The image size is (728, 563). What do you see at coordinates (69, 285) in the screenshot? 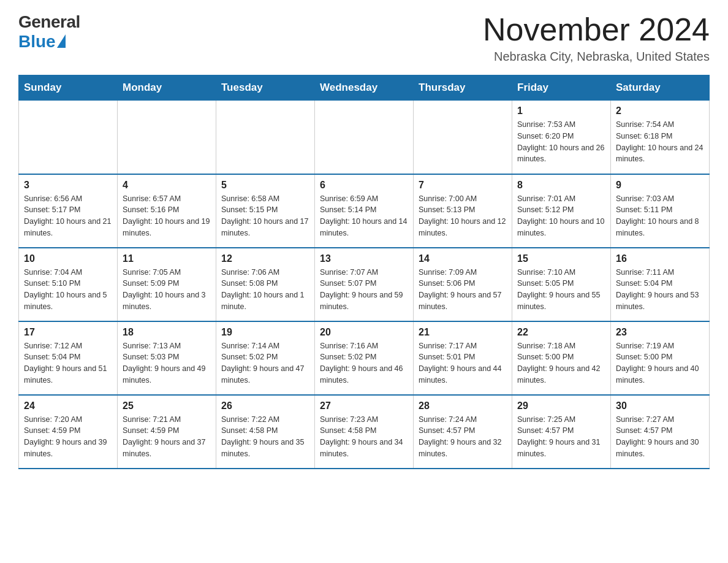
I see `calendar-cell: 10Sunrise: 7:04 AMSunset: 5:10 PMDayligh…` at bounding box center [69, 285].